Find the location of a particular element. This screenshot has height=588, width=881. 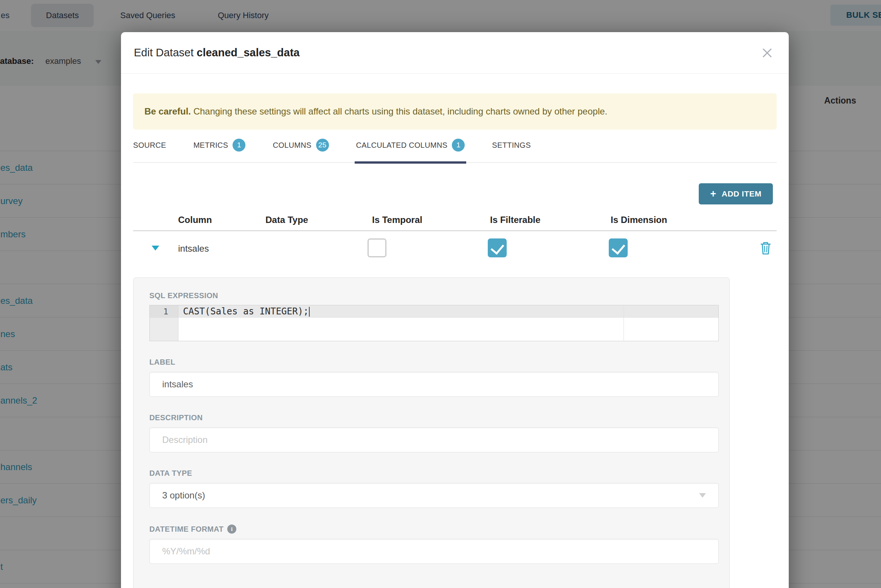

description-field-group: DESCRIPTION is located at coordinates (431, 433).